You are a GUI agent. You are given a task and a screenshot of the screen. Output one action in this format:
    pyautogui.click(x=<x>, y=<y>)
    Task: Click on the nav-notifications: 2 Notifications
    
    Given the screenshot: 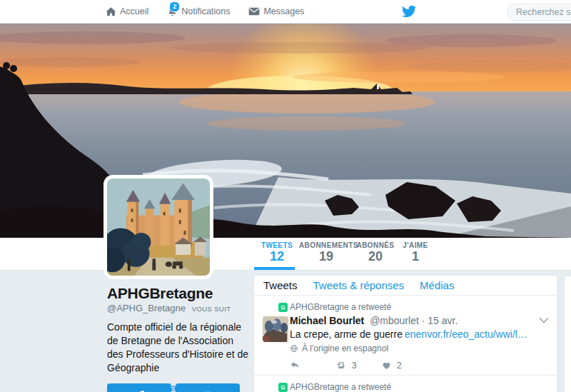 What is the action you would take?
    pyautogui.click(x=198, y=11)
    